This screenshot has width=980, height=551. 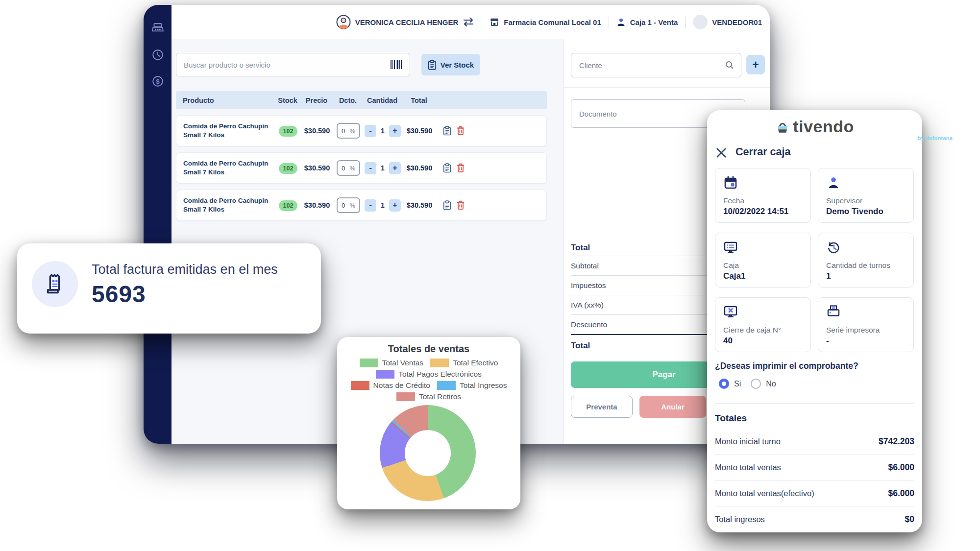 What do you see at coordinates (866, 265) in the screenshot?
I see `info-label: Cantidad de turnos` at bounding box center [866, 265].